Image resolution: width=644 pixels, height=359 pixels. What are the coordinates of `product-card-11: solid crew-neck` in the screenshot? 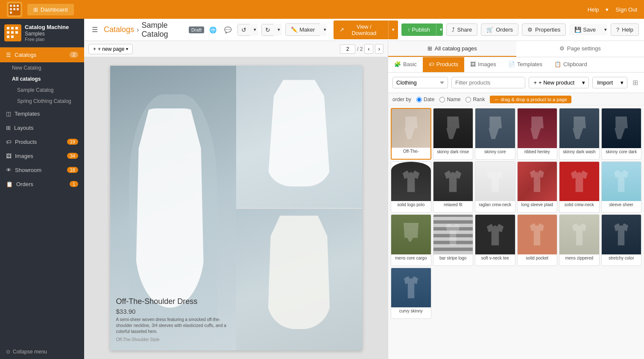 It's located at (579, 187).